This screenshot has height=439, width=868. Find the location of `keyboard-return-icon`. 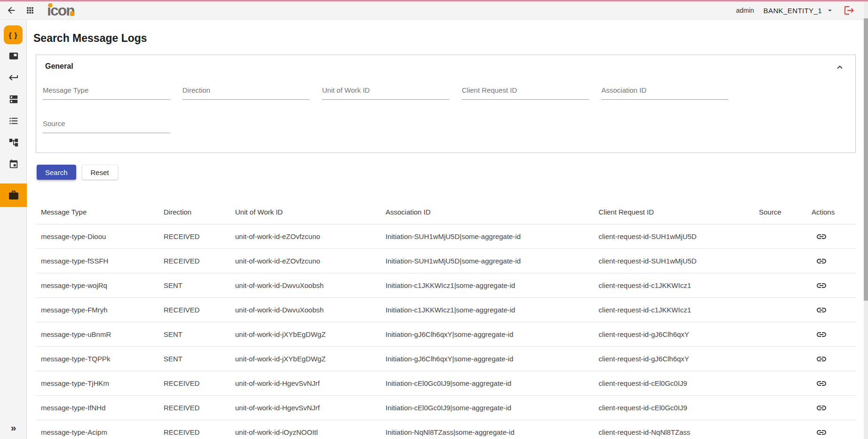

keyboard-return-icon is located at coordinates (14, 78).